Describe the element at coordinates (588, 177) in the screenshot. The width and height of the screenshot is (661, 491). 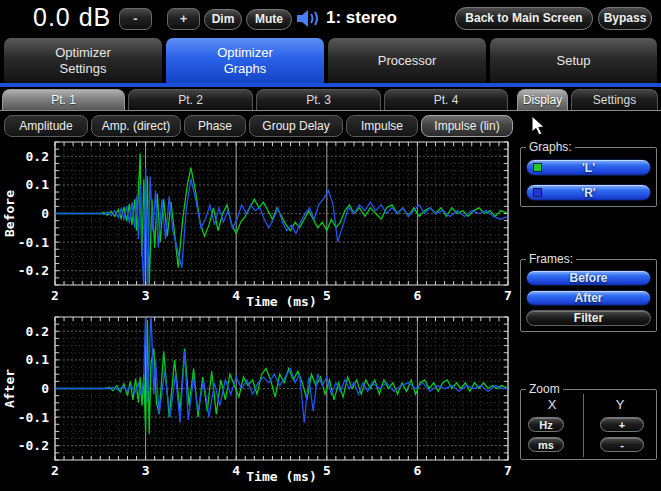
I see `graphs-group: Graphs: 'L' 'R'` at that location.